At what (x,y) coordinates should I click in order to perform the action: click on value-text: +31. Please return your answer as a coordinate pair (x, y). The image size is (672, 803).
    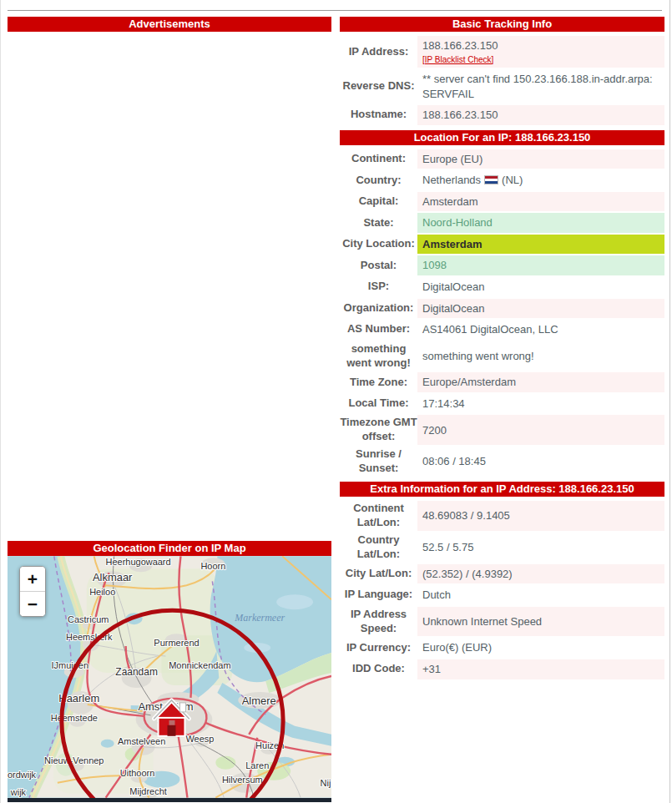
    Looking at the image, I should click on (541, 669).